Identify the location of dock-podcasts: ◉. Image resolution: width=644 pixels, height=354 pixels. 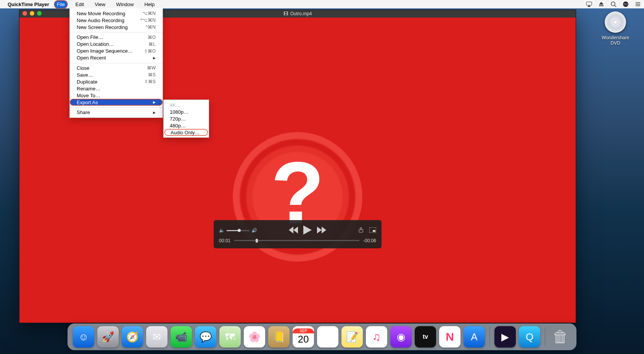
(401, 337).